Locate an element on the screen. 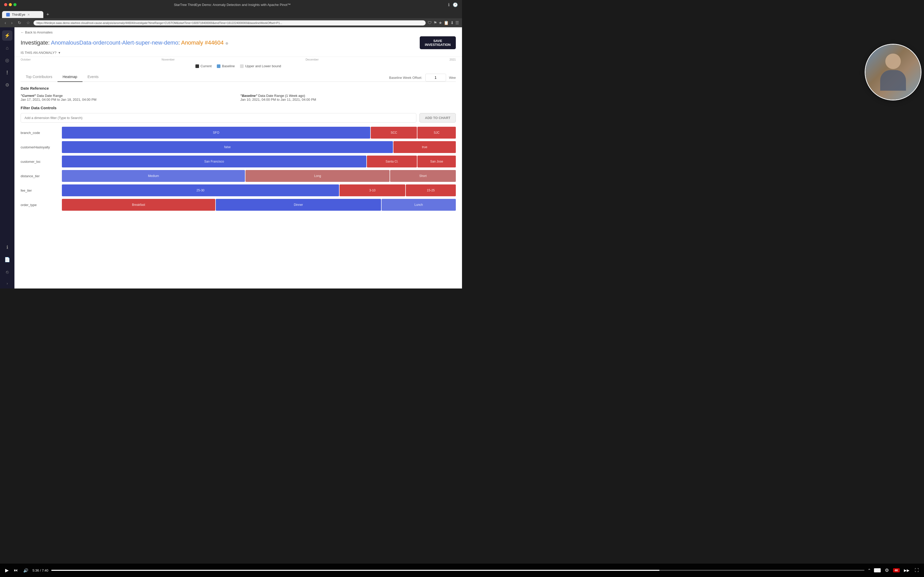 The width and height of the screenshot is (924, 577). back-to-anomalies-link: ← Back to Anomalies is located at coordinates (238, 32).